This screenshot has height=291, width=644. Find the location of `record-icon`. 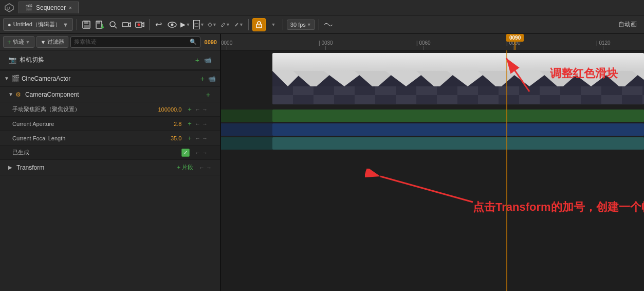

record-icon is located at coordinates (140, 25).